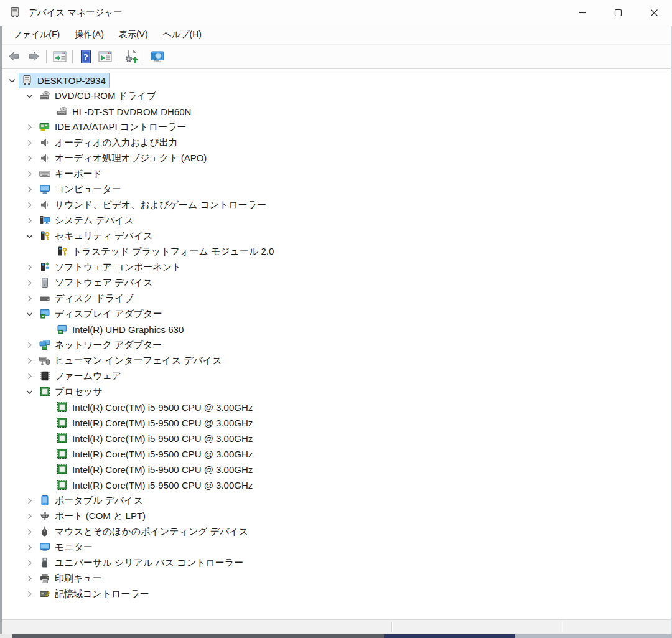 The width and height of the screenshot is (672, 638). What do you see at coordinates (153, 205) in the screenshot?
I see `tree-item: サウンド、ビデオ、およびゲーム コントローラー` at bounding box center [153, 205].